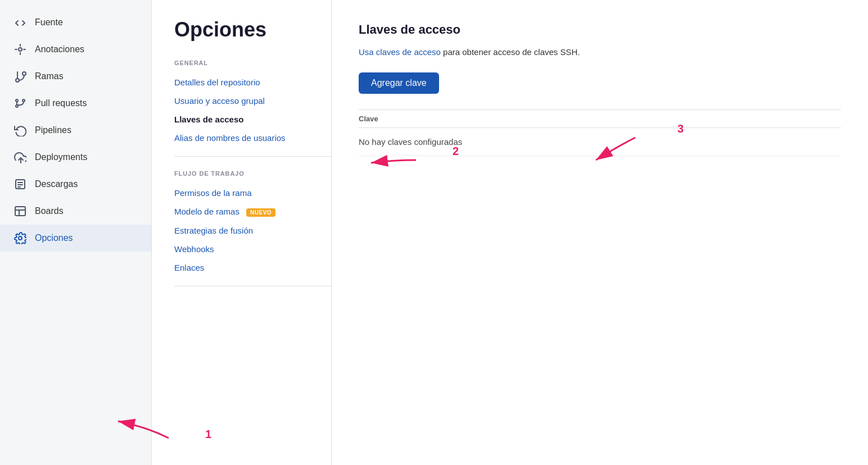  I want to click on sidebar-label-deployments: Deployments, so click(61, 157).